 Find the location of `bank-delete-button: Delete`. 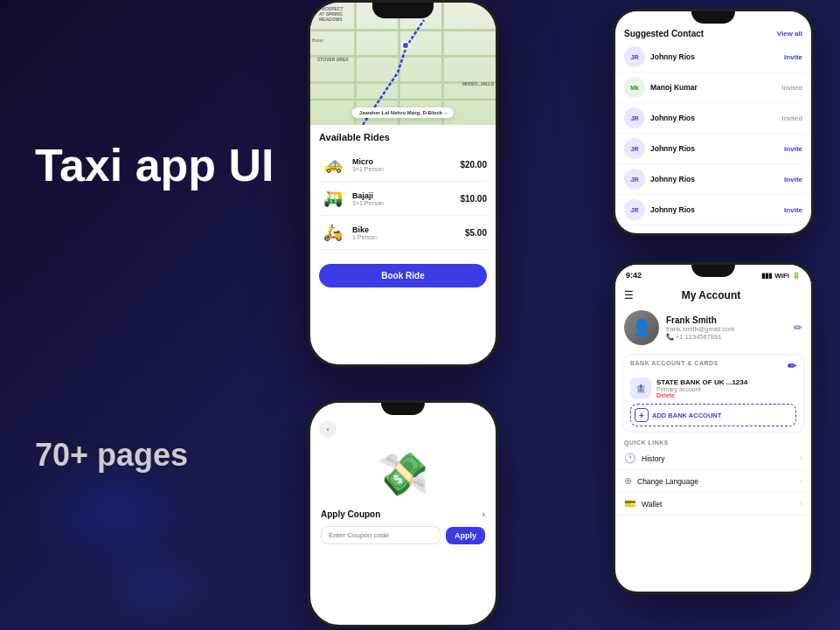

bank-delete-button: Delete is located at coordinates (726, 395).